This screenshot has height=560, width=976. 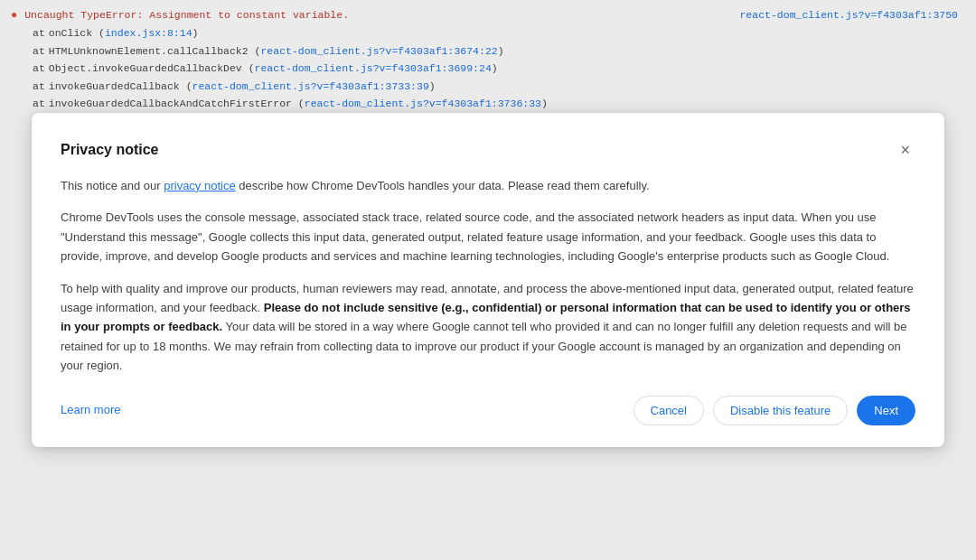 What do you see at coordinates (774, 410) in the screenshot?
I see `modal-footer-right: Cancel Disable this feature Next` at bounding box center [774, 410].